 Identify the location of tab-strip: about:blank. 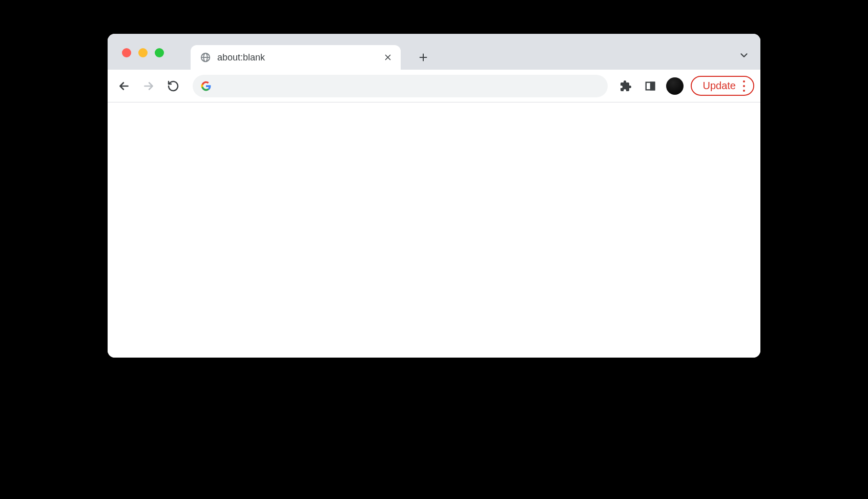
(434, 52).